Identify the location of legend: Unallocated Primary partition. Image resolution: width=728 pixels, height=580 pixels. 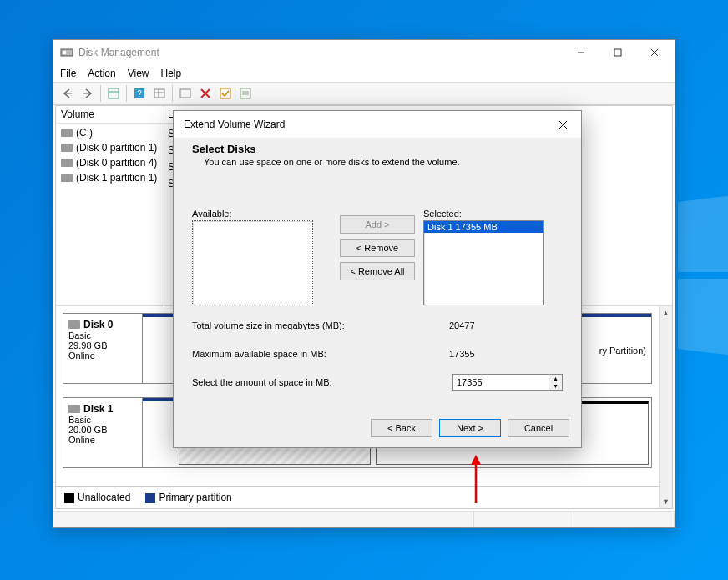
(357, 497).